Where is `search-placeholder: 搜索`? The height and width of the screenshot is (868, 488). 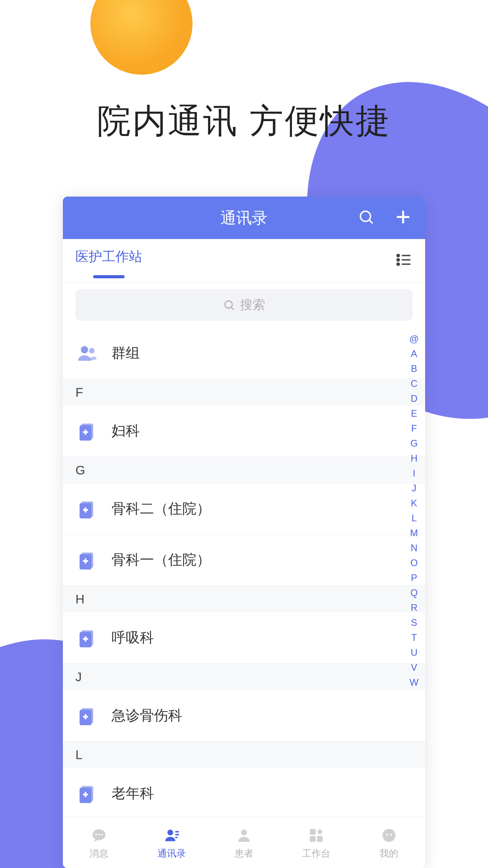
search-placeholder: 搜索 is located at coordinates (253, 305).